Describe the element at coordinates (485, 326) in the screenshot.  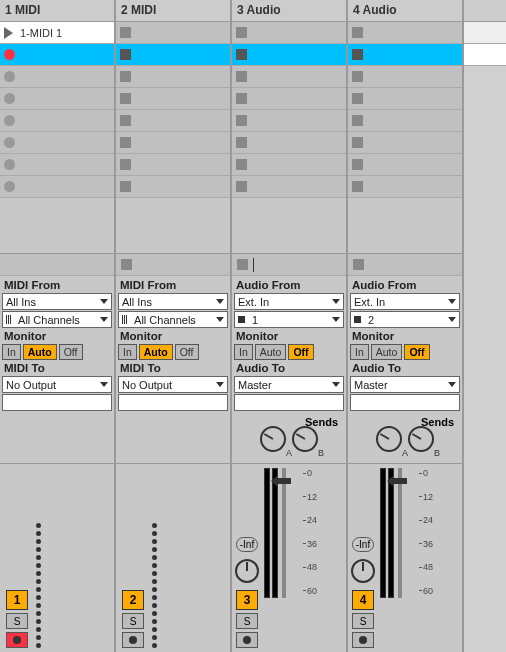
I see `empty-track-area` at that location.